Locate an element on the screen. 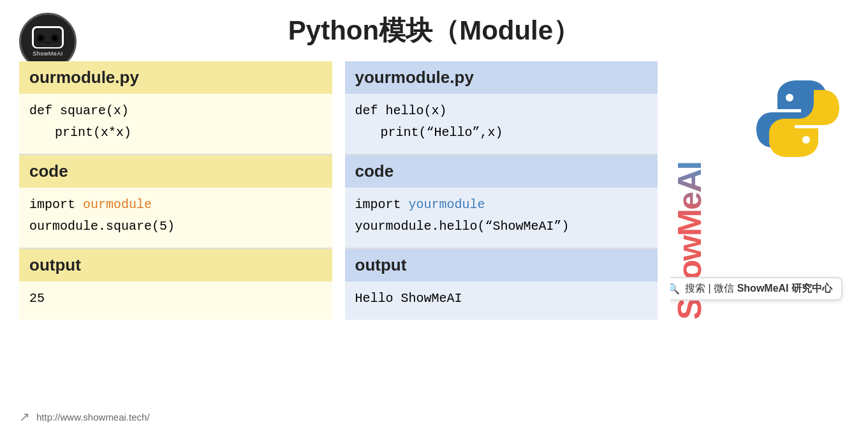 The image size is (868, 434). left-module-line1: def square(x) is located at coordinates (176, 111).